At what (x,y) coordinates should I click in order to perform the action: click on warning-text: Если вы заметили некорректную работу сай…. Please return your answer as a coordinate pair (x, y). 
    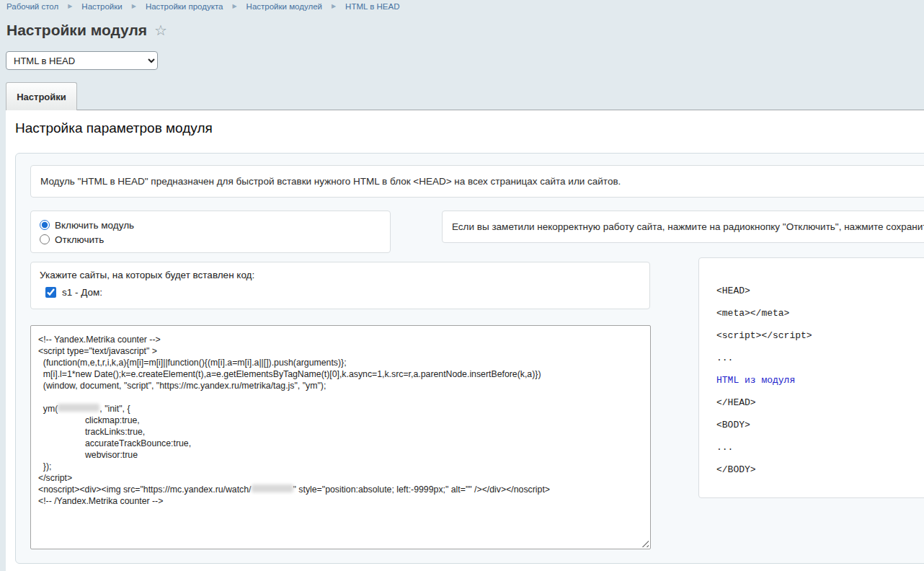
    Looking at the image, I should click on (688, 226).